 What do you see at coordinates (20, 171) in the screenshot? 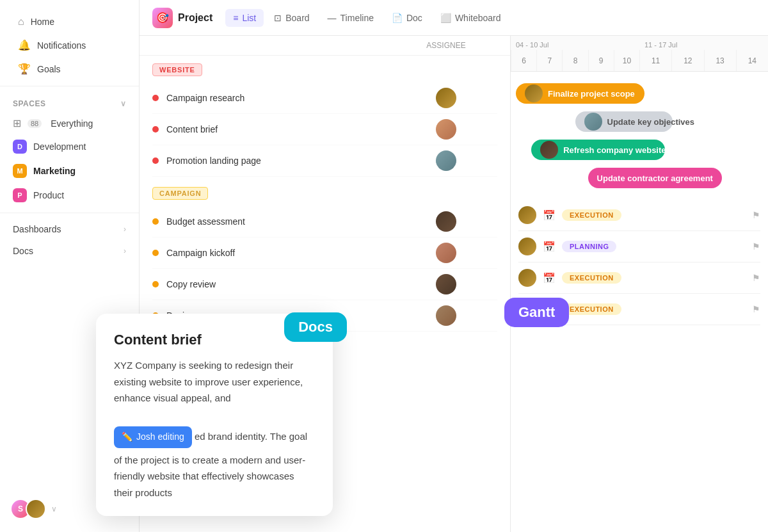
I see `space-badge-marketing: M` at bounding box center [20, 171].